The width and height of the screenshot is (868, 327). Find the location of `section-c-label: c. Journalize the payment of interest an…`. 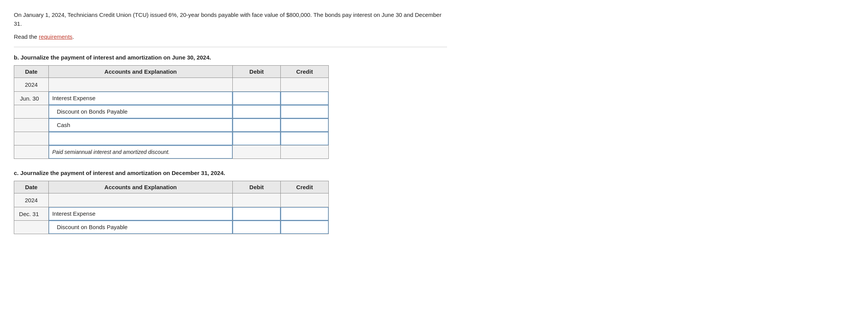

section-c-label: c. Journalize the payment of interest an… is located at coordinates (230, 173).